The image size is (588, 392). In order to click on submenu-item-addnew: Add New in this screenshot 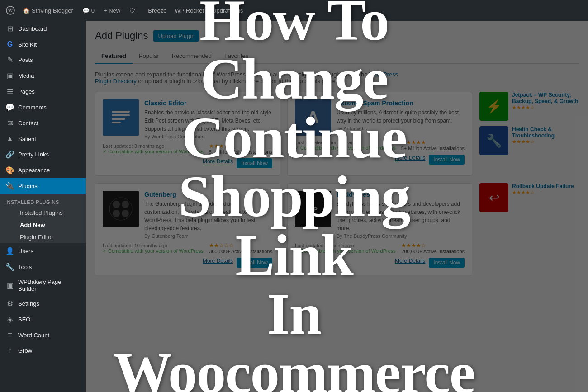, I will do `click(43, 225)`.